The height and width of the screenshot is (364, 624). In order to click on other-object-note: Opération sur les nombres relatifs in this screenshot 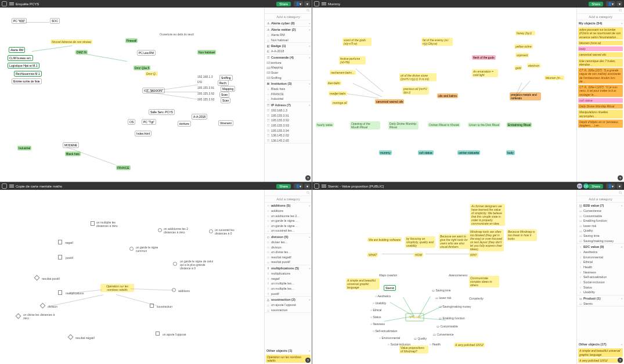, I will do `click(288, 359)`.